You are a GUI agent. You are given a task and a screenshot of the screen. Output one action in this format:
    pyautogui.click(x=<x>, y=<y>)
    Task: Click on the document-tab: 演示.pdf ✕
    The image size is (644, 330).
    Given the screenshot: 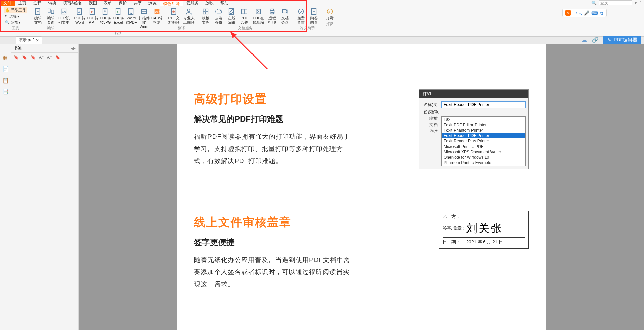 What is the action you would take?
    pyautogui.click(x=29, y=40)
    